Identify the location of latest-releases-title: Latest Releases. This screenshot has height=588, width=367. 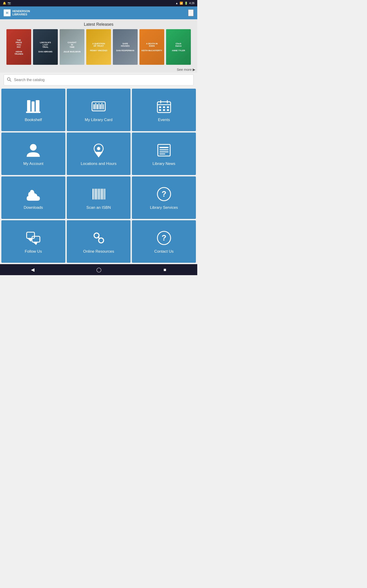
(99, 25).